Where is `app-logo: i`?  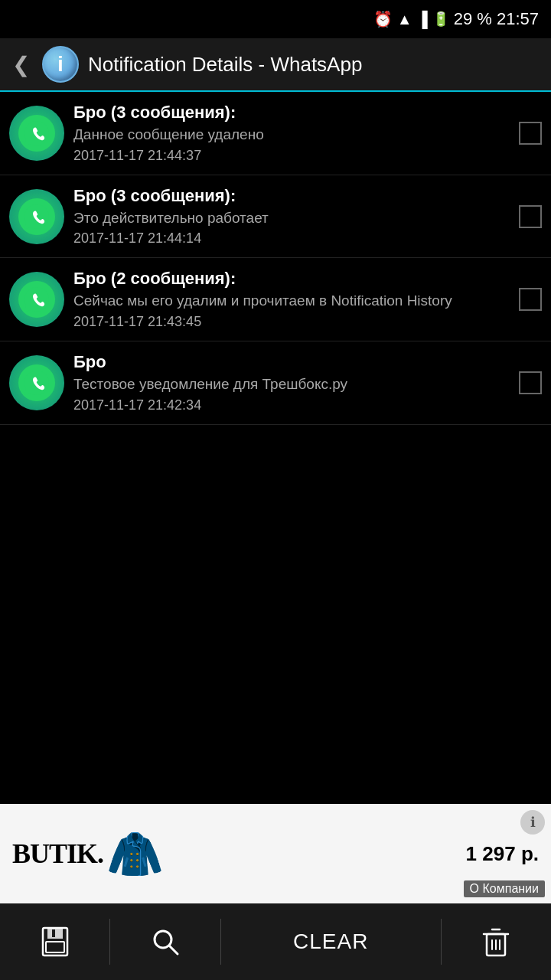 app-logo: i is located at coordinates (60, 64).